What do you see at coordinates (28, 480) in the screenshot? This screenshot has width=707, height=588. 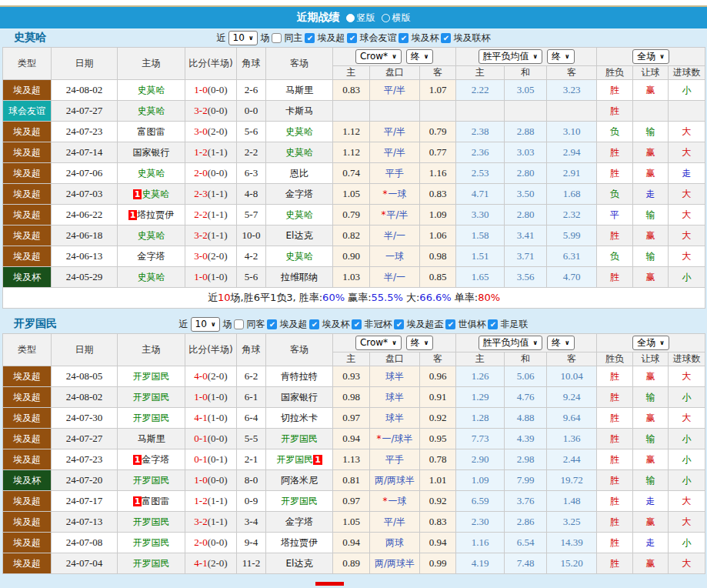 I see `league-badge: 埃及杯` at bounding box center [28, 480].